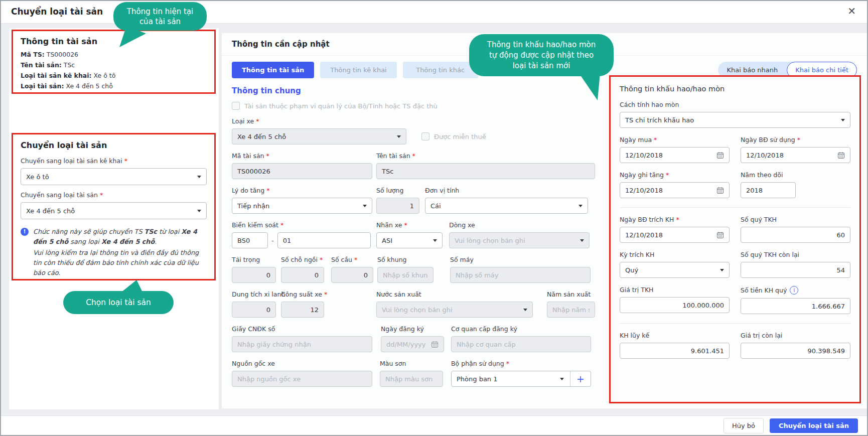 This screenshot has width=868, height=436. I want to click on field-nuoc-san-xuat: Nước sản xuất Vui lòng chọn bản ghi, so click(455, 304).